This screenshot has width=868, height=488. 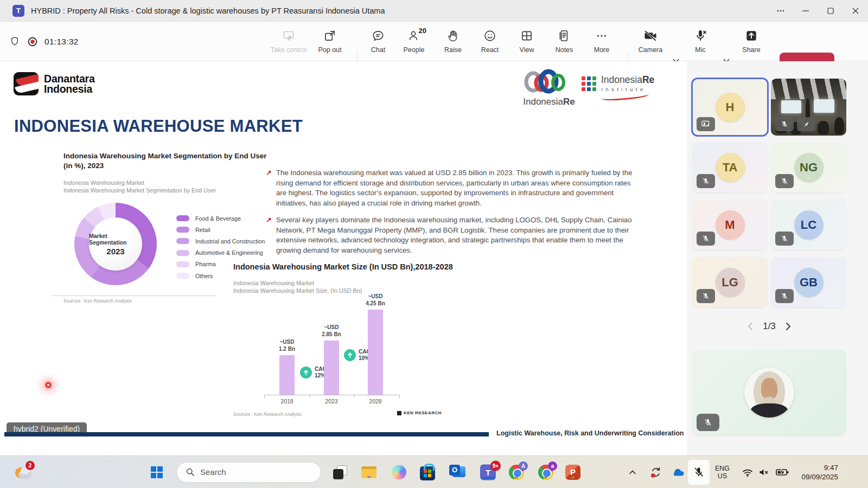 I want to click on bar-value-label: ~USD4.25 Bn, so click(x=375, y=300).